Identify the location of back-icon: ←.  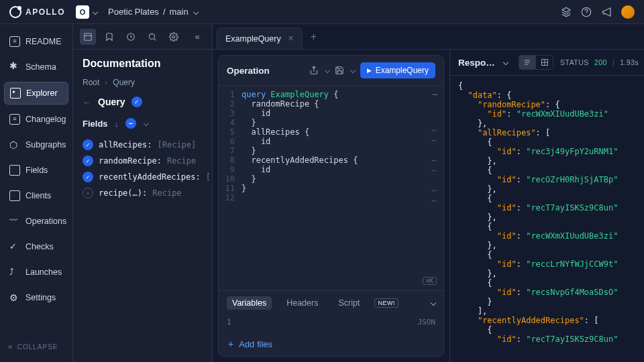
(87, 102).